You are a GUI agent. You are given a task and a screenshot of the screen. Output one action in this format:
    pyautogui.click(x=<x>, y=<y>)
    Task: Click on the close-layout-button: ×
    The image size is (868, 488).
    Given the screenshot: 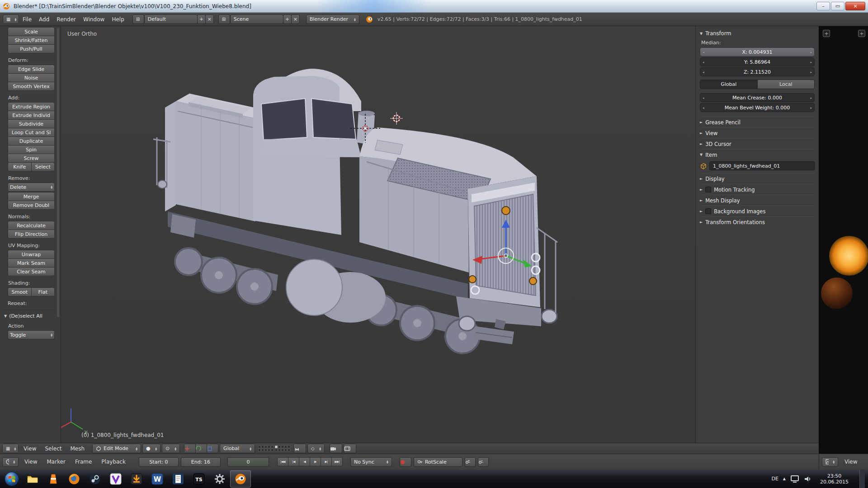 What is the action you would take?
    pyautogui.click(x=210, y=19)
    